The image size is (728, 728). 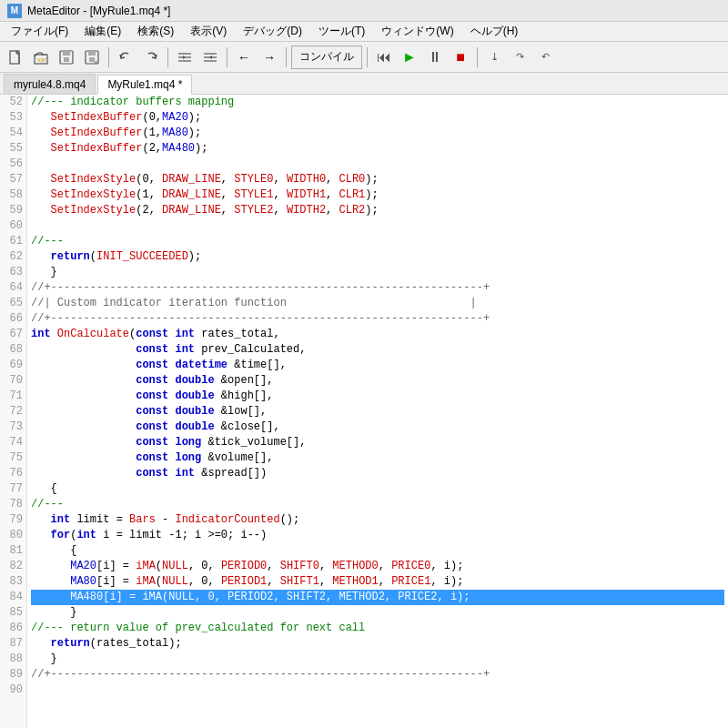 I want to click on compile-button: コンパイル, so click(x=327, y=57).